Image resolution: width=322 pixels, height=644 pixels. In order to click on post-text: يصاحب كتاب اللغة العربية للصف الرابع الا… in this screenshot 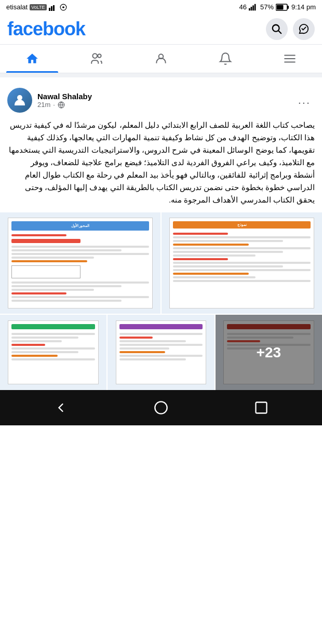, I will do `click(161, 165)`.